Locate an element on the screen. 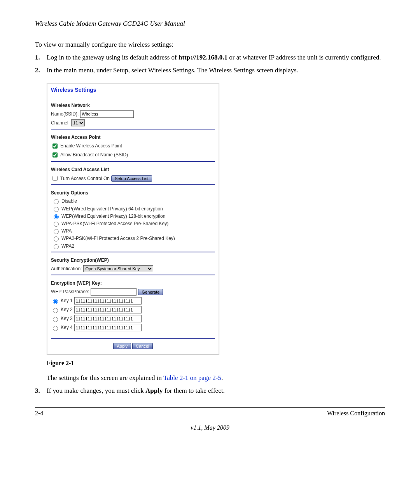 The width and height of the screenshot is (420, 504). ssid-input is located at coordinates (107, 114).